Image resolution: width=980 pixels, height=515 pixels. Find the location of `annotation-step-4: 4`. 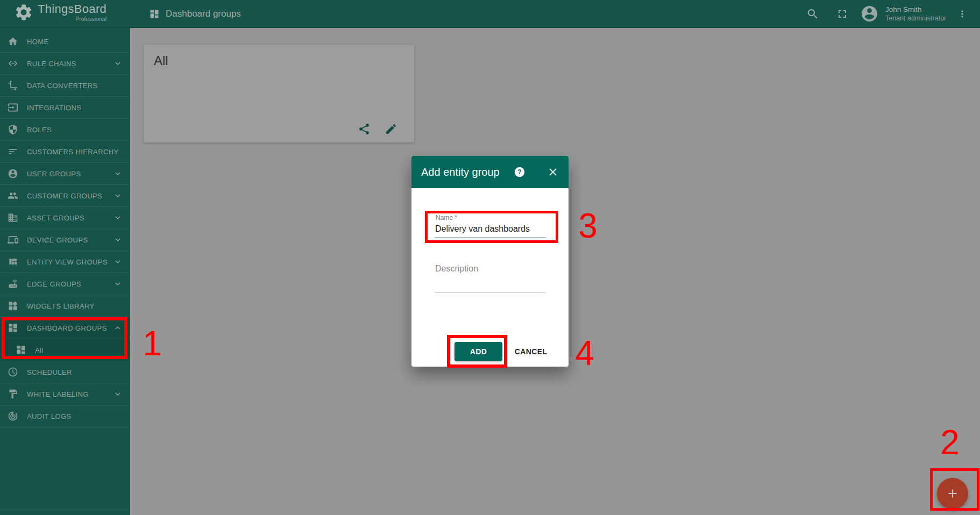

annotation-step-4: 4 is located at coordinates (585, 353).